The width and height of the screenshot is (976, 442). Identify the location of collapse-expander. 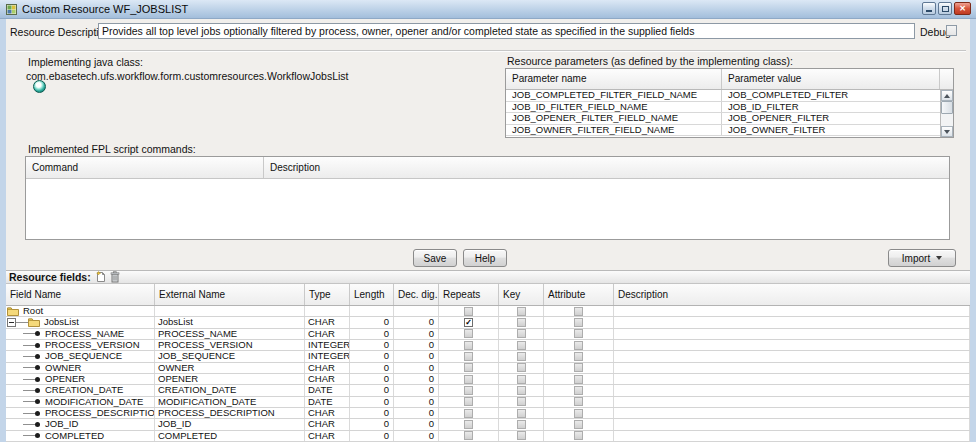
(12, 322).